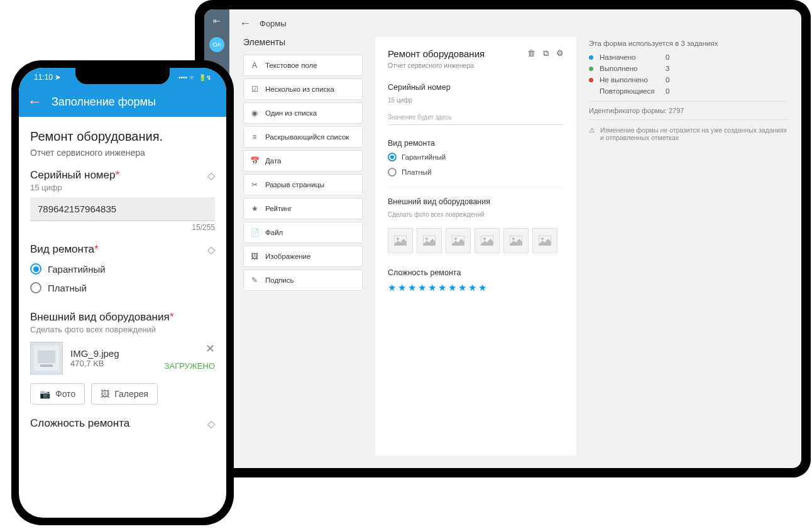 The height and width of the screenshot is (529, 812). What do you see at coordinates (255, 280) in the screenshot?
I see `pencil-icon: ✎` at bounding box center [255, 280].